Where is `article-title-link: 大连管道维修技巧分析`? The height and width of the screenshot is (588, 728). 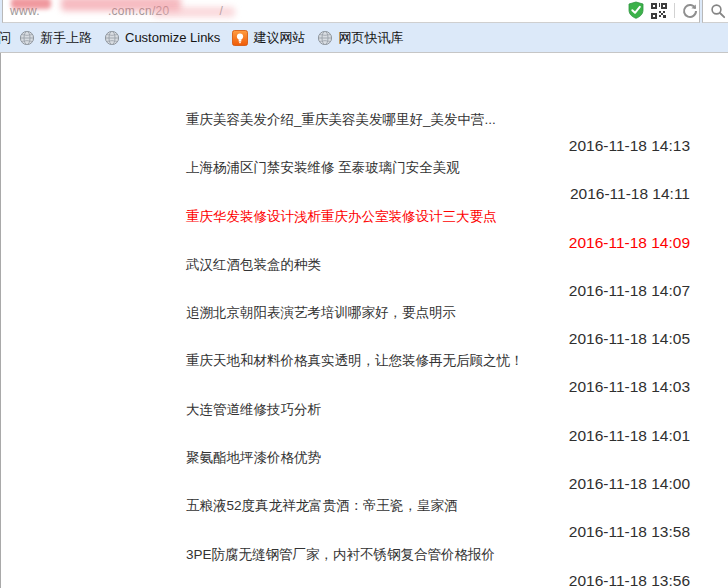 article-title-link: 大连管道维修技巧分析 is located at coordinates (254, 410).